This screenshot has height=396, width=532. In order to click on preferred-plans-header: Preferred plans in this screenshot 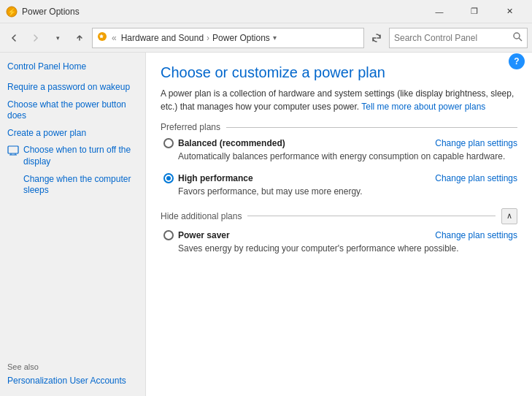, I will do `click(339, 127)`.